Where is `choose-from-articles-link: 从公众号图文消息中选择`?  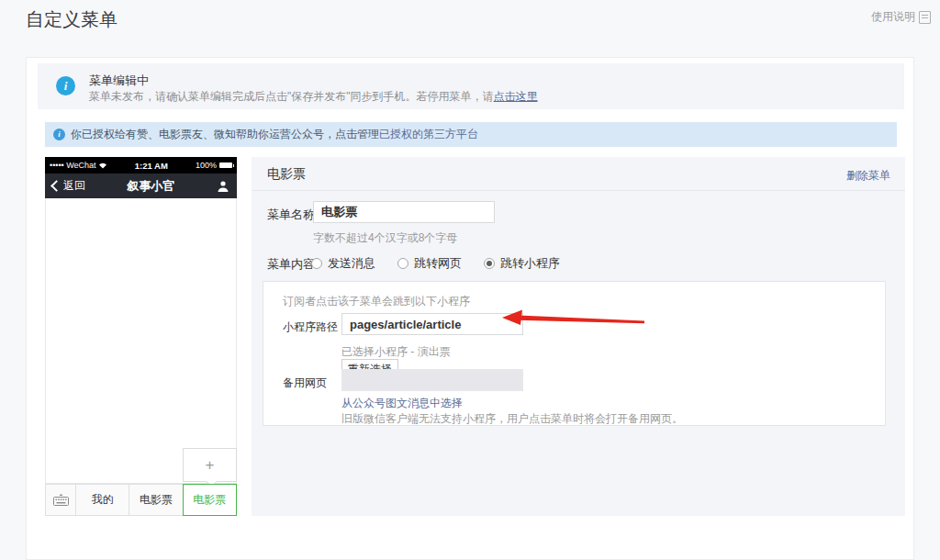 choose-from-articles-link: 从公众号图文消息中选择 is located at coordinates (402, 404).